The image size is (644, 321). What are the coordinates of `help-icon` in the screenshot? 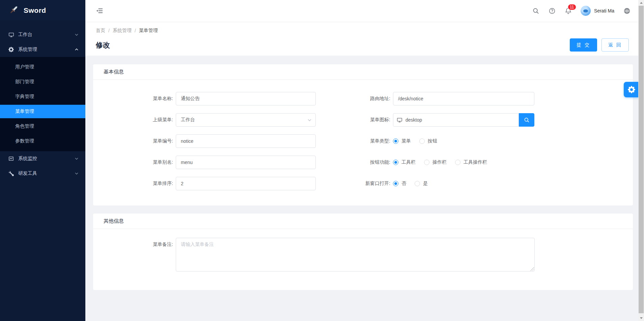 It's located at (552, 11).